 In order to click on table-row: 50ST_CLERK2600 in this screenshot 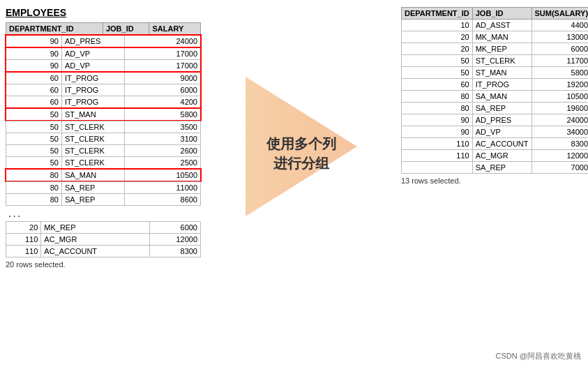, I will do `click(103, 151)`.